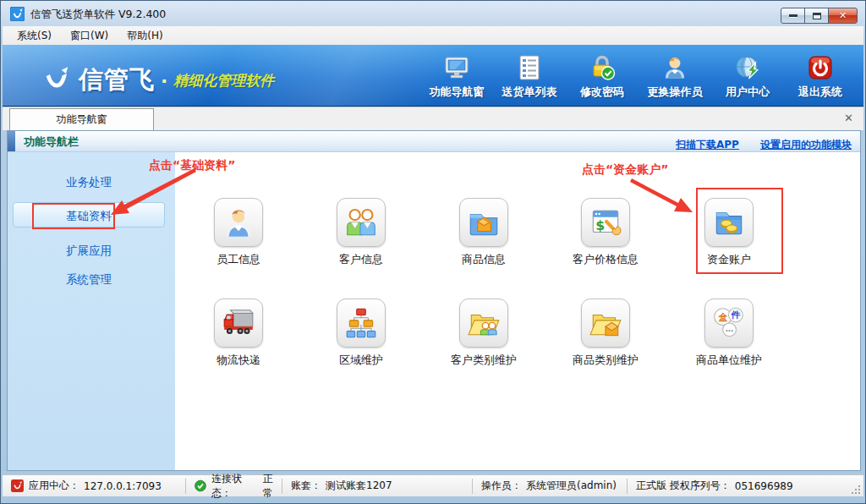  What do you see at coordinates (729, 360) in the screenshot?
I see `grid-cell-label: 商品单位维护` at bounding box center [729, 360].